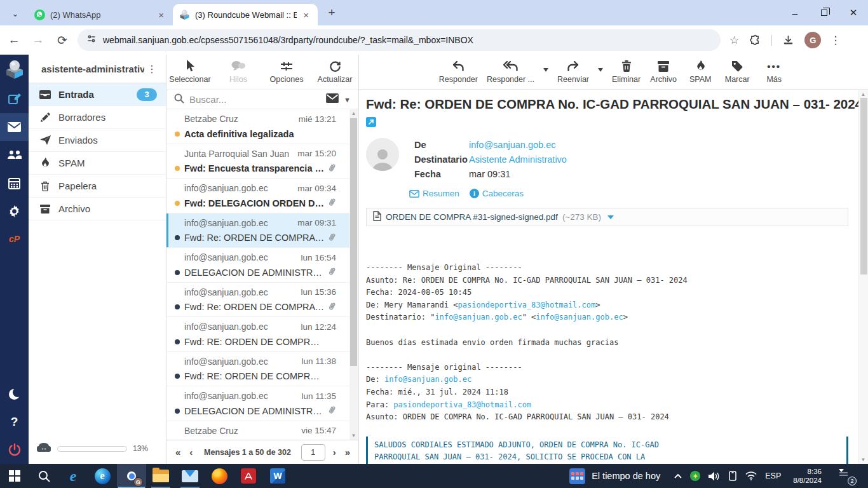 The image size is (868, 488). What do you see at coordinates (600, 70) in the screenshot?
I see `forward-menu-caret-icon` at bounding box center [600, 70].